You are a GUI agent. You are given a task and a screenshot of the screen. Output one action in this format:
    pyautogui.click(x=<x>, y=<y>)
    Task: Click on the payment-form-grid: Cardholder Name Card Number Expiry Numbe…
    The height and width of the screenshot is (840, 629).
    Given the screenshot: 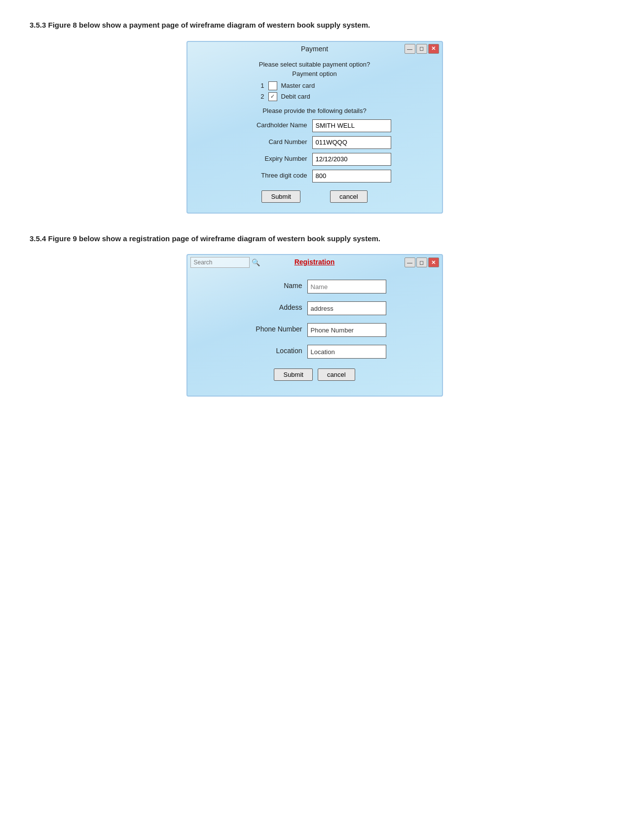 What is the action you would take?
    pyautogui.click(x=315, y=151)
    